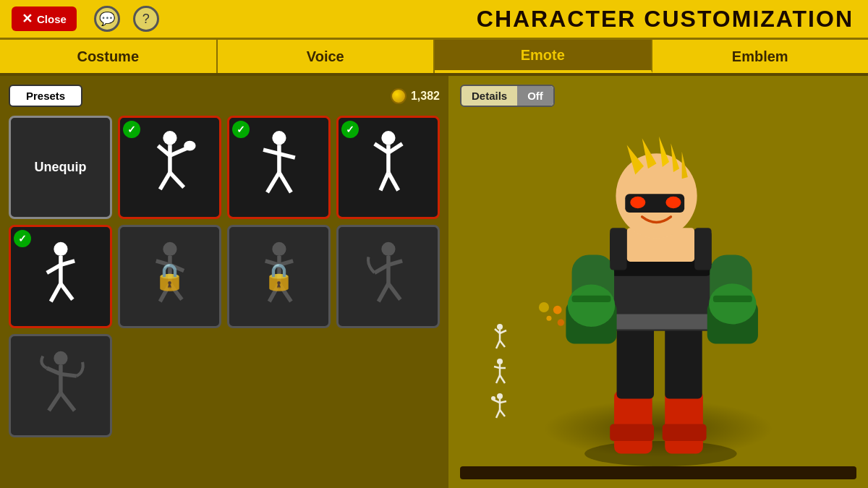  I want to click on tabs-bar: Costume Voice Emote Emblem, so click(434, 58).